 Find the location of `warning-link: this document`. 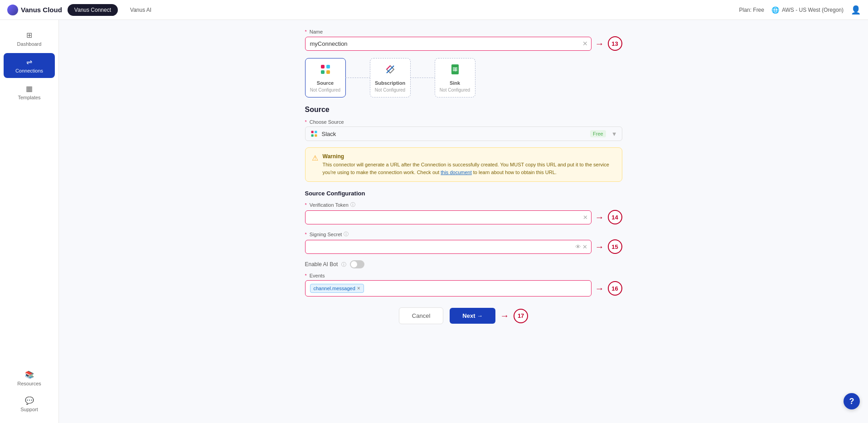

warning-link: this document is located at coordinates (456, 172).